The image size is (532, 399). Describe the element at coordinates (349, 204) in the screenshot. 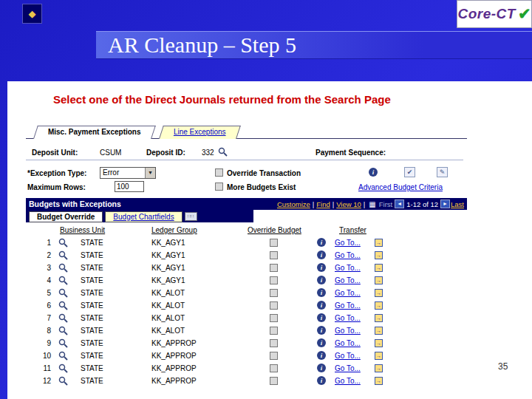

I see `view-link: View 10` at that location.